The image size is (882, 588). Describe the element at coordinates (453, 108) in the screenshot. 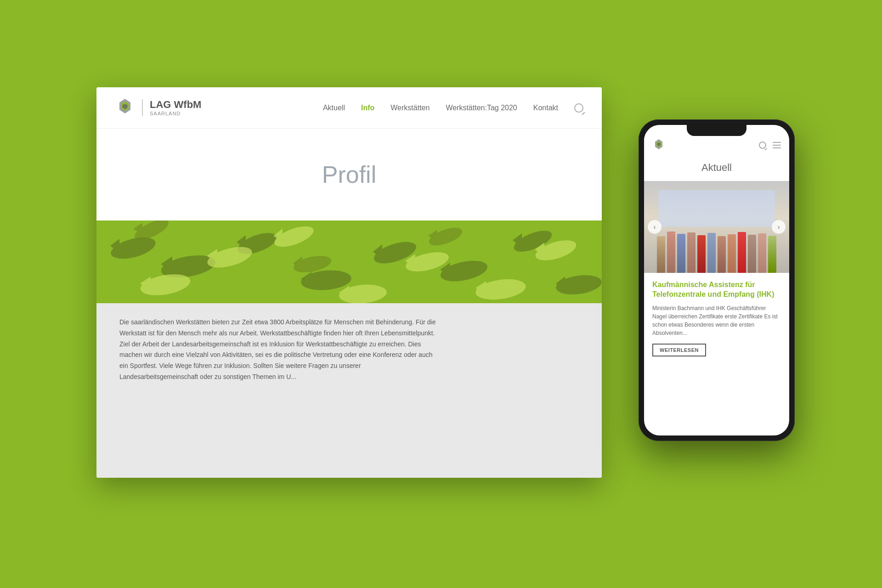

I see `nav-links: Aktuell Info Werkstätten Werkstätten:Tag…` at that location.